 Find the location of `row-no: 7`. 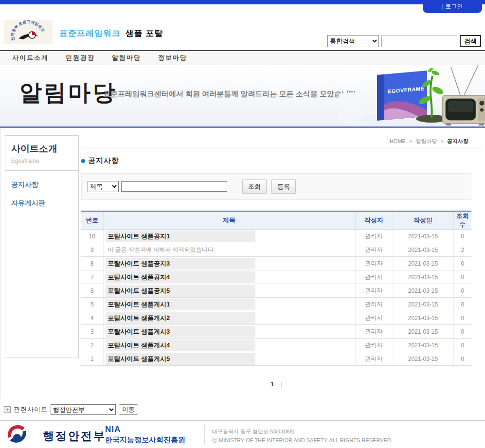

row-no: 7 is located at coordinates (92, 277).